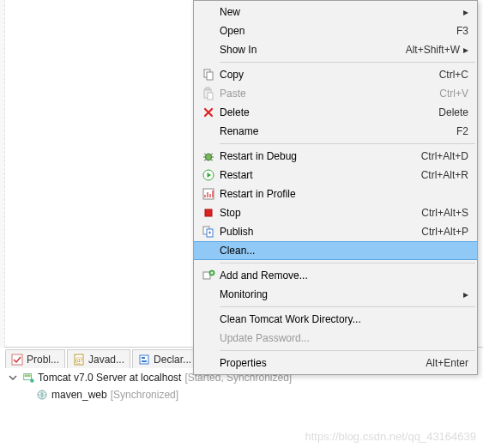 This screenshot has width=483, height=448. I want to click on menu-label: New, so click(340, 12).